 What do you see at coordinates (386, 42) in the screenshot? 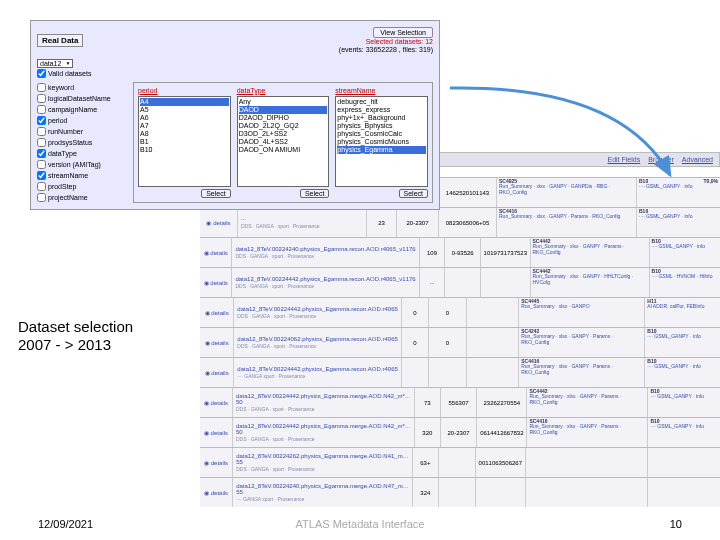
I see `selected-count: Selected datasets: 12` at bounding box center [386, 42].